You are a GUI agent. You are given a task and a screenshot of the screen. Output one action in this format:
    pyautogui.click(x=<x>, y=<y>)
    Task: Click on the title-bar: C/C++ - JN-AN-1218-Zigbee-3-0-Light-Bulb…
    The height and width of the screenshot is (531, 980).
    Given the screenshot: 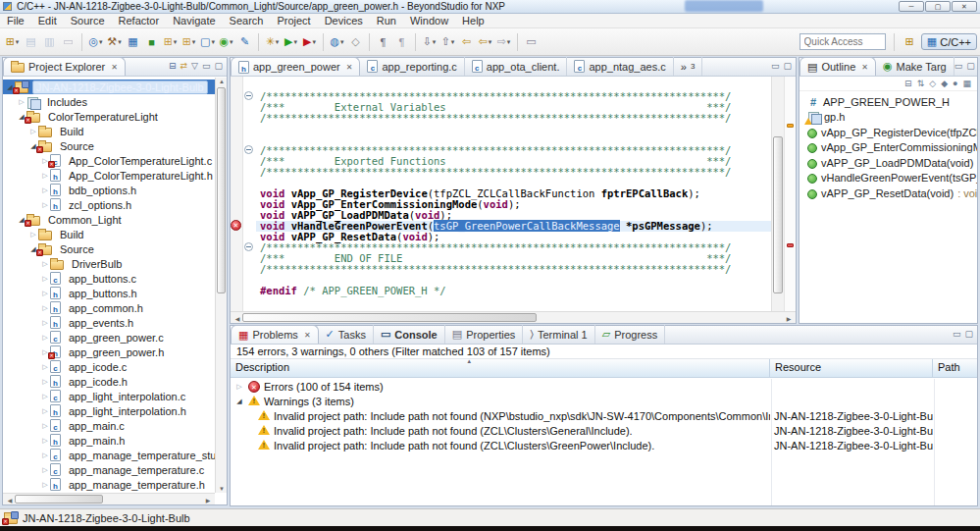 What is the action you would take?
    pyautogui.click(x=490, y=7)
    